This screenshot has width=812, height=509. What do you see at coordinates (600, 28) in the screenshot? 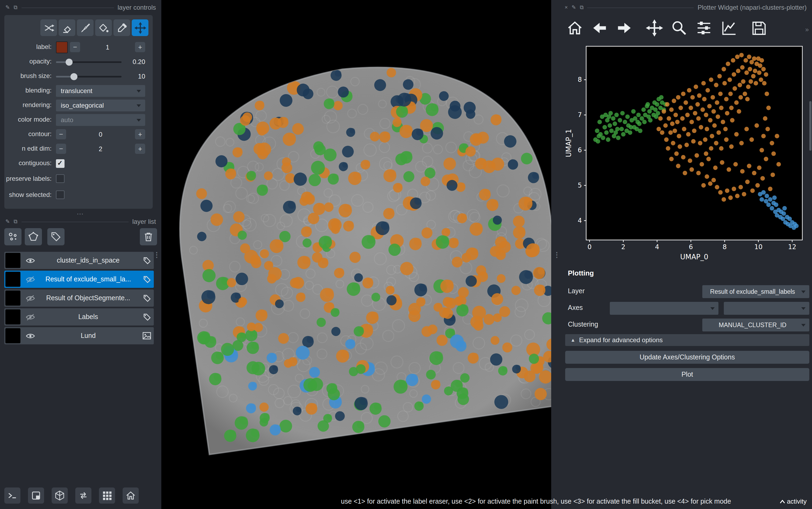
I see `arrow-left-icon` at bounding box center [600, 28].